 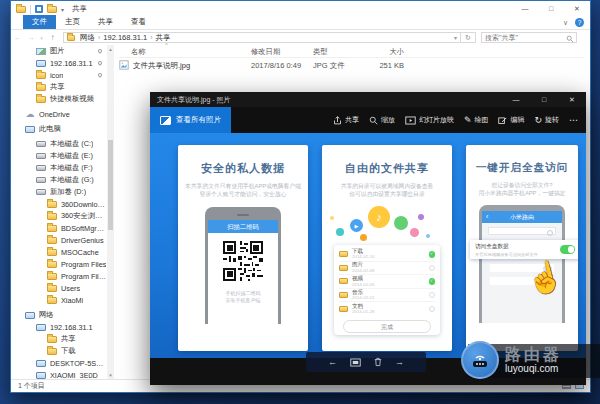 What do you see at coordinates (52, 38) in the screenshot?
I see `up-icon: ↑` at bounding box center [52, 38].